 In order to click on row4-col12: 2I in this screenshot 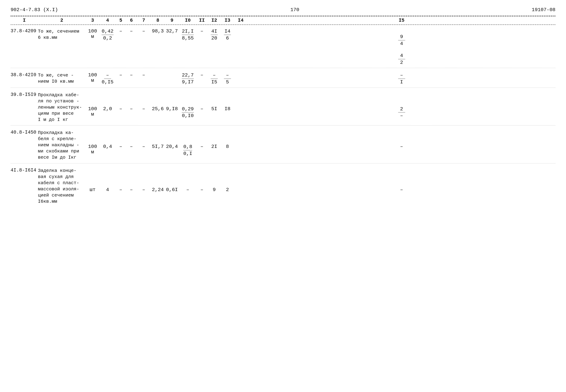, I will do `click(214, 147)`.